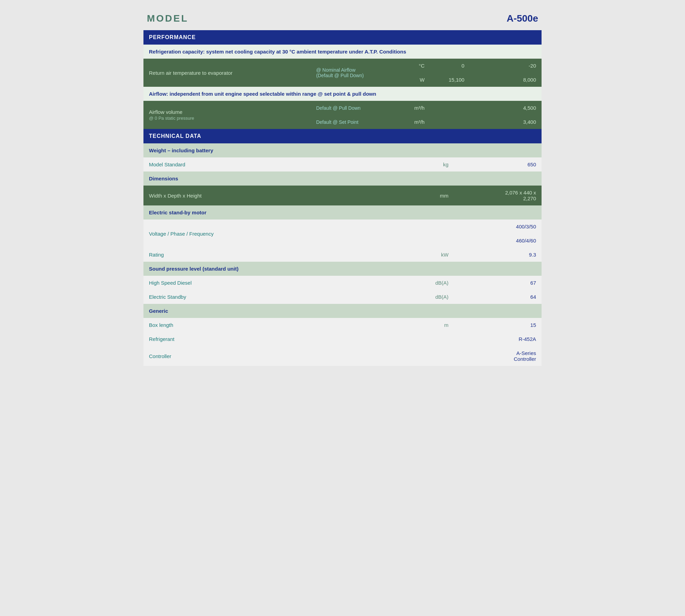 This screenshot has height=616, width=685. I want to click on weight-value: 650, so click(518, 165).